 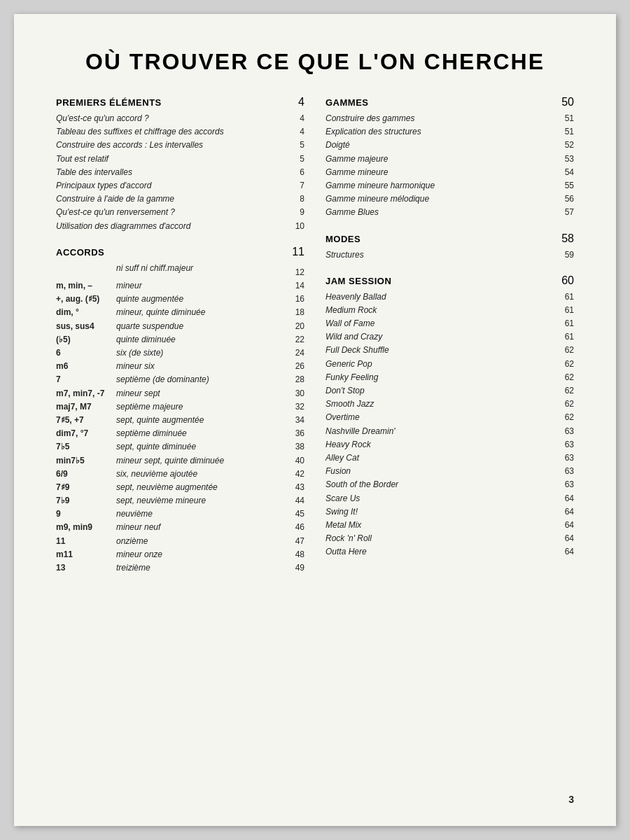 What do you see at coordinates (109, 102) in the screenshot?
I see `premiers-elements-title: PREMIERS ÉLÉMENTS` at bounding box center [109, 102].